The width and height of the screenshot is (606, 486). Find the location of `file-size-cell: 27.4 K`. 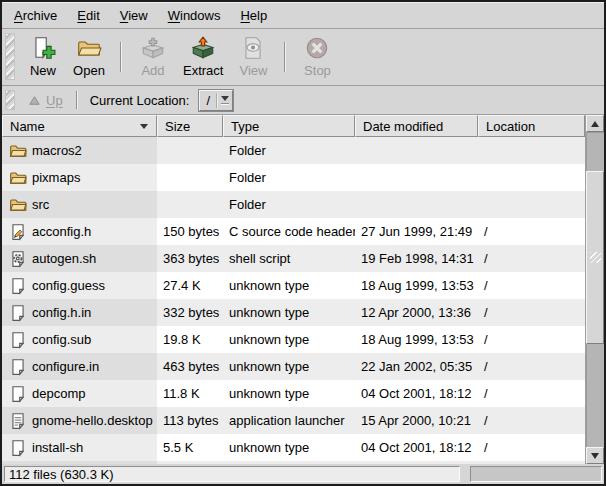

file-size-cell: 27.4 K is located at coordinates (190, 286).